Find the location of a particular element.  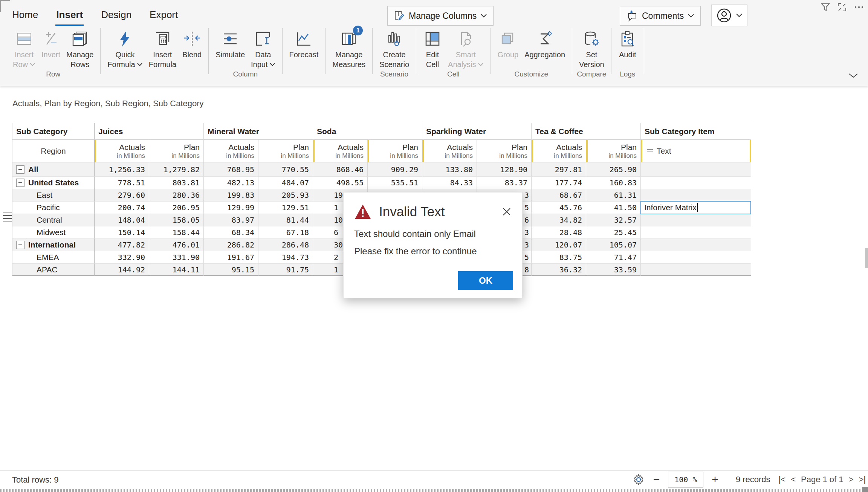

first-page-button: |< is located at coordinates (782, 480).